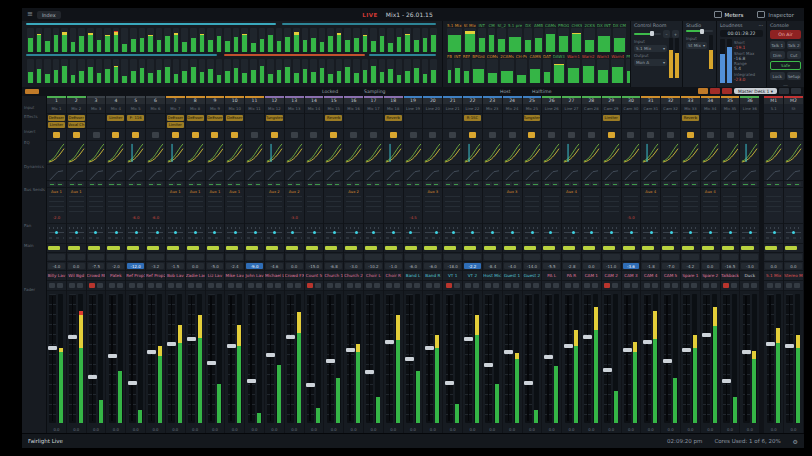  Describe the element at coordinates (354, 109) in the screenshot. I see `input-row: Mic 16` at that location.